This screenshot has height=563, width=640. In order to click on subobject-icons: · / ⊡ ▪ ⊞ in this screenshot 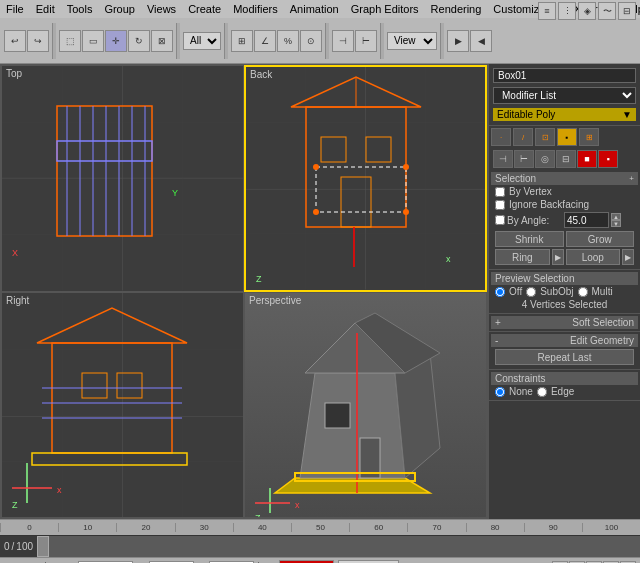, I will do `click(564, 137)`.